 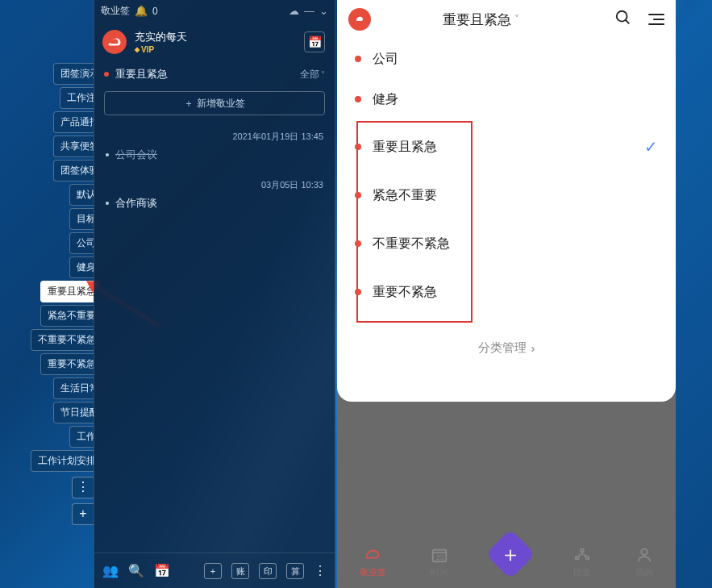 What do you see at coordinates (155, 11) in the screenshot?
I see `bell-count: 0` at bounding box center [155, 11].